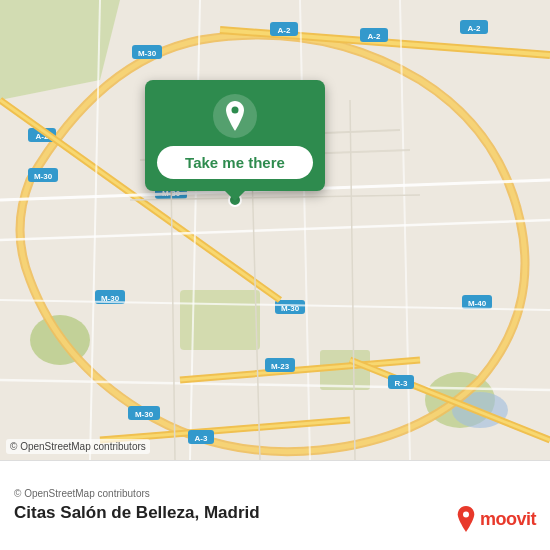 Image resolution: width=550 pixels, height=550 pixels. I want to click on moovit-pin-icon, so click(466, 519).